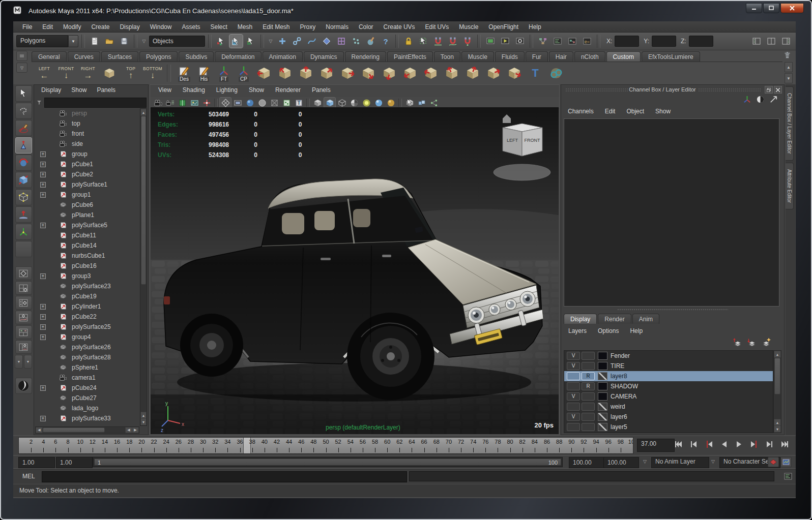 This screenshot has height=520, width=812. Describe the element at coordinates (673, 310) in the screenshot. I see `panel-splitter` at that location.